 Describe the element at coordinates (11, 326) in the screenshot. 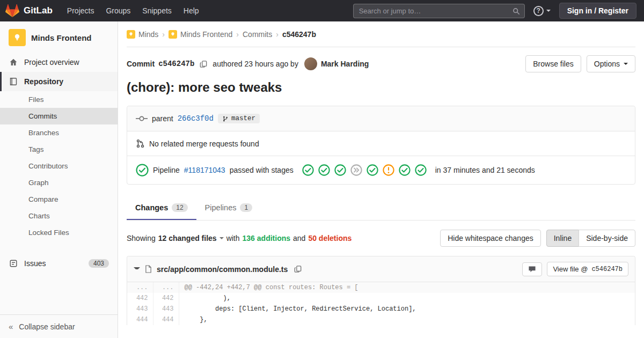

I see `collapse-icon: «` at that location.